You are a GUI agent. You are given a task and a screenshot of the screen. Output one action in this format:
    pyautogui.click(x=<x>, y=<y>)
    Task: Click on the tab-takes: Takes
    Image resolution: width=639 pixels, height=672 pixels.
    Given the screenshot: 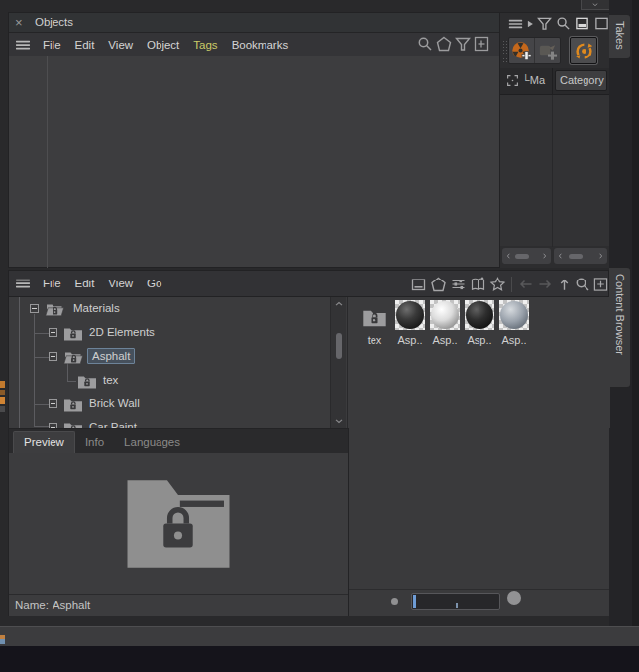 What is the action you would take?
    pyautogui.click(x=620, y=37)
    